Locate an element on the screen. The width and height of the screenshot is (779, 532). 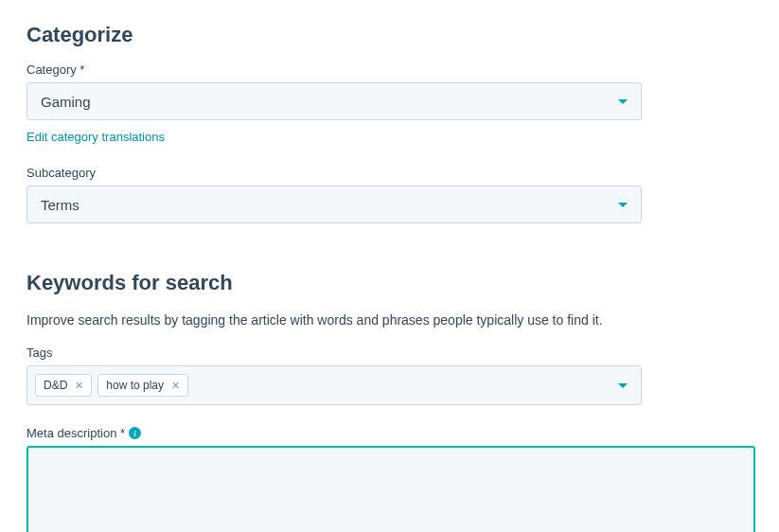
subcategory-value: Terms is located at coordinates (61, 204).